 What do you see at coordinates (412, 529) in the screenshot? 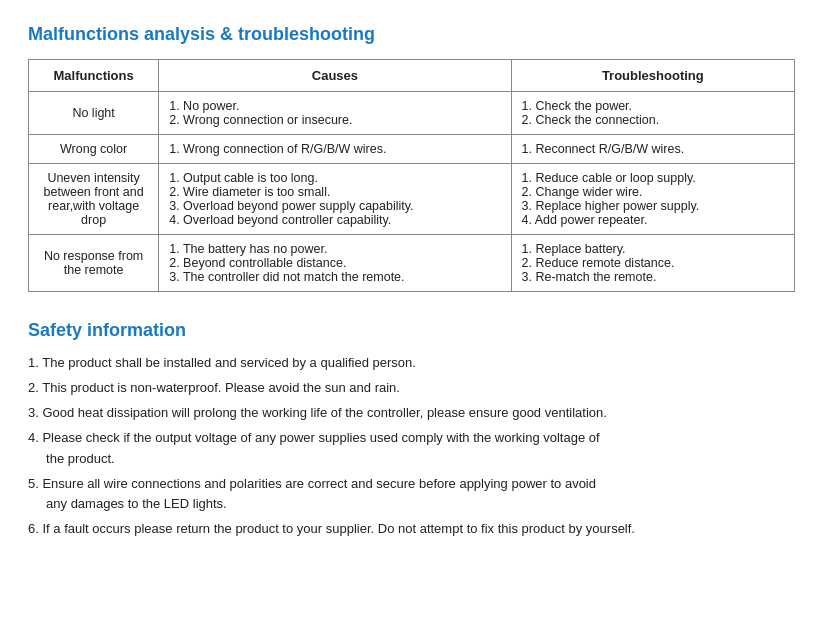
I see `safety-item: 6. If a fault occurs please return the p…` at bounding box center [412, 529].